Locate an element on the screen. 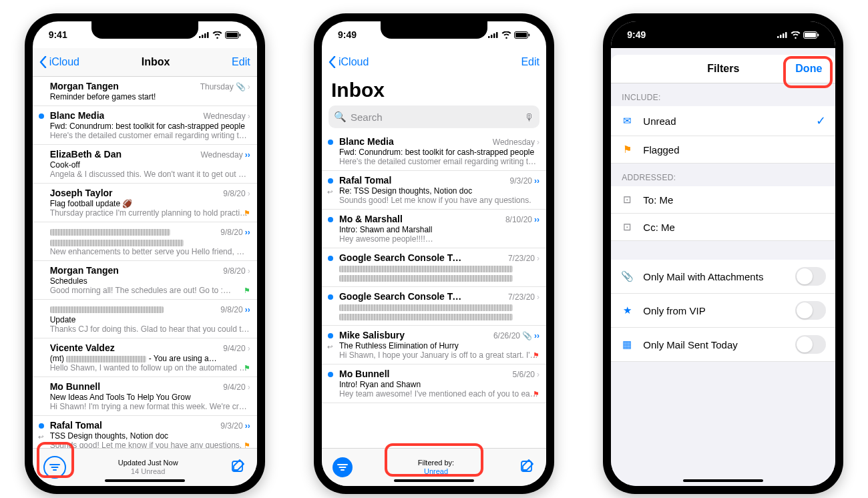  sender-redacted is located at coordinates (110, 232).